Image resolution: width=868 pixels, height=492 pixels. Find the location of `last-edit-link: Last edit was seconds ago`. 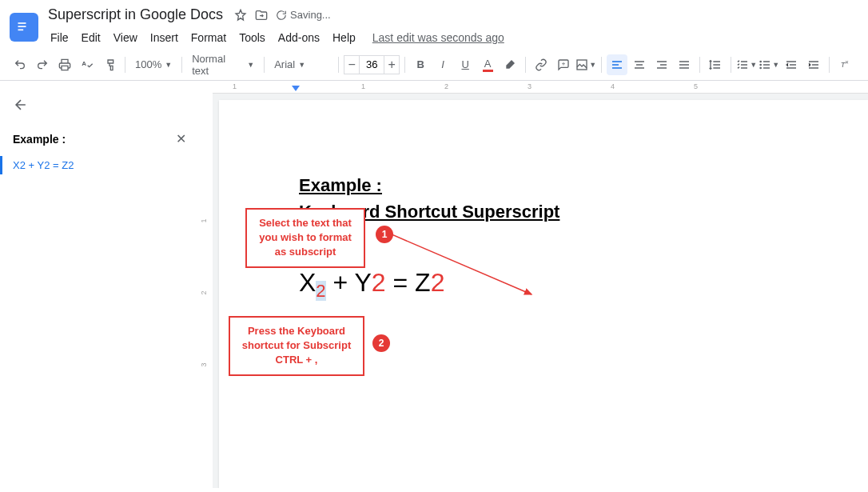

last-edit-link: Last edit was seconds ago is located at coordinates (438, 38).